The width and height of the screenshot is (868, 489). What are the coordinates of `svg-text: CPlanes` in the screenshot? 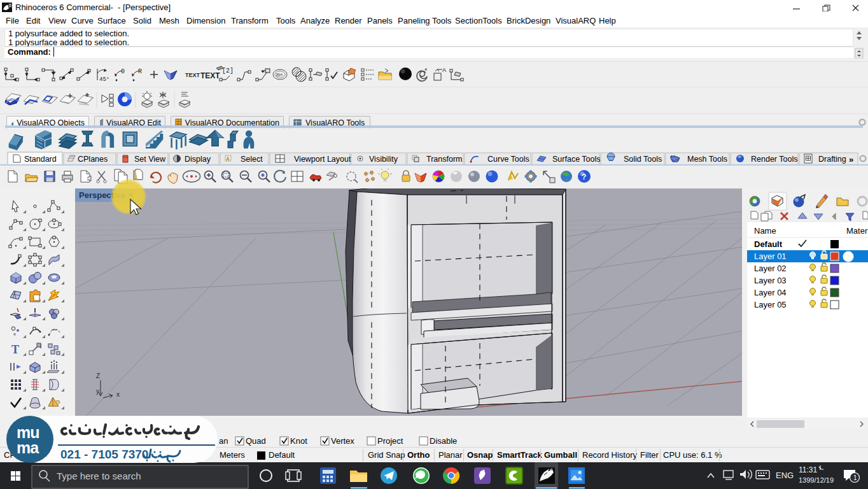 It's located at (93, 159).